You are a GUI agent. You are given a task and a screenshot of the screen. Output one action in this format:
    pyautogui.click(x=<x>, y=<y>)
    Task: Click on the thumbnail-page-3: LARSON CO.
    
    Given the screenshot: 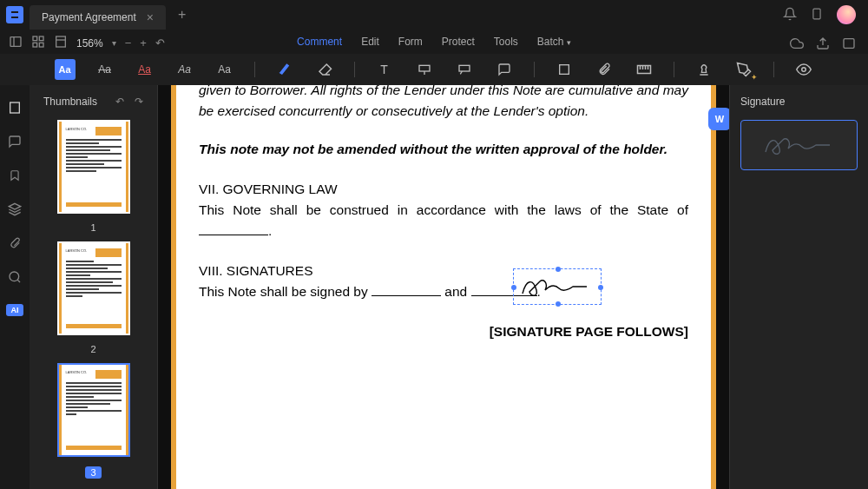 What is the action you would take?
    pyautogui.click(x=94, y=410)
    